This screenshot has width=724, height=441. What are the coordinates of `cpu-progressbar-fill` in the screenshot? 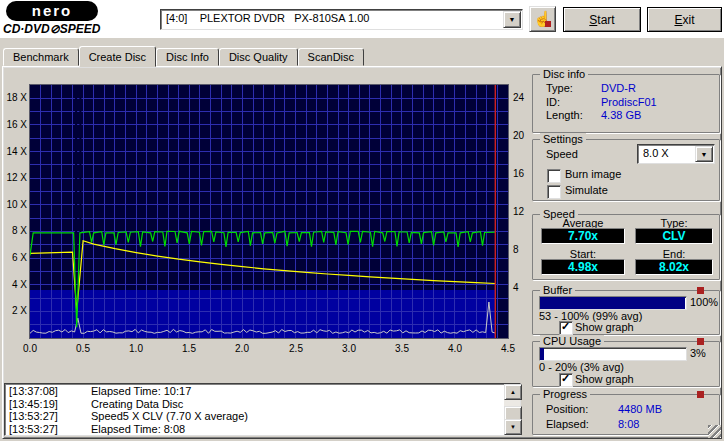 It's located at (542, 354).